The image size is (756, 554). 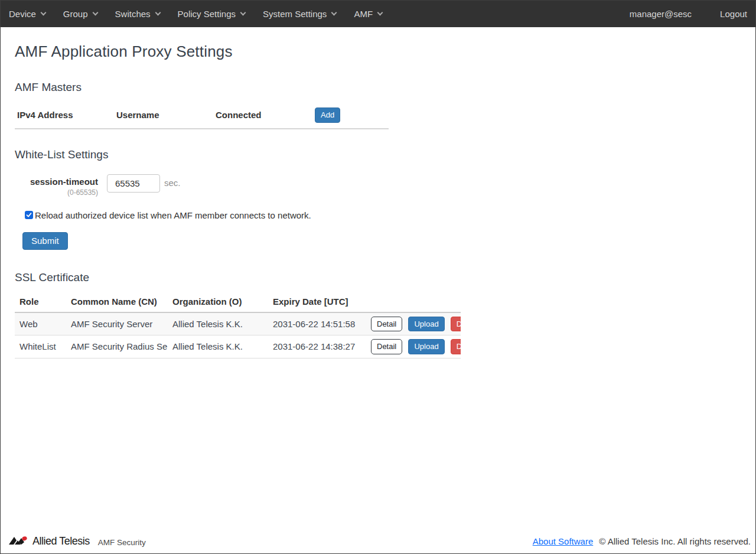 What do you see at coordinates (382, 241) in the screenshot?
I see `submit-row: Submit` at bounding box center [382, 241].